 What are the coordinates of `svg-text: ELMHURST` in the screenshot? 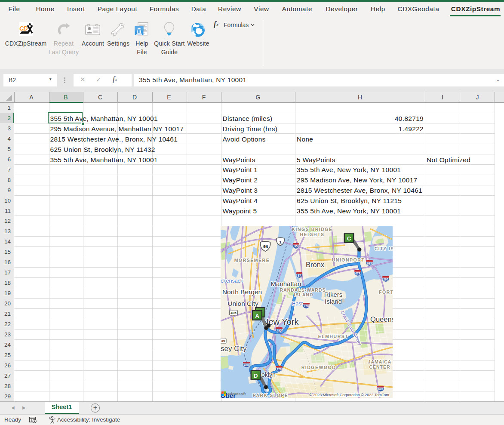 It's located at (333, 336).